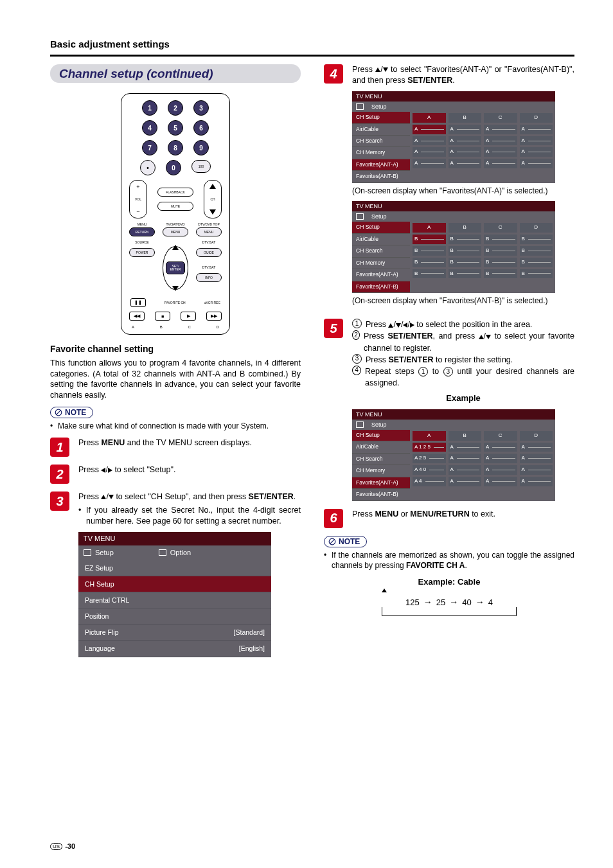 This screenshot has height=868, width=613. Describe the element at coordinates (150, 148) in the screenshot. I see `remote-btn-7: 7` at that location.